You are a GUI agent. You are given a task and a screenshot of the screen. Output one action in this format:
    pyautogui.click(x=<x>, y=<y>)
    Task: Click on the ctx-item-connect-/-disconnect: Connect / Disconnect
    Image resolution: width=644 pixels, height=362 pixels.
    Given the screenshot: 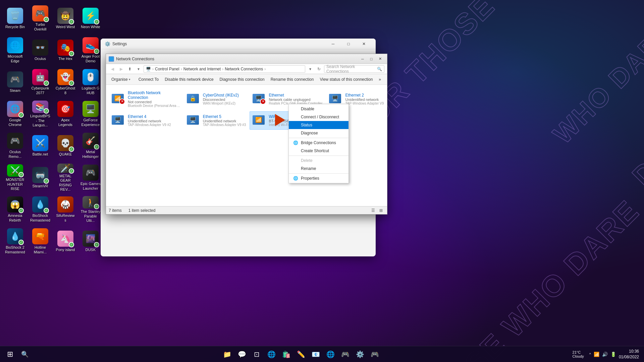 What is the action you would take?
    pyautogui.click(x=319, y=117)
    